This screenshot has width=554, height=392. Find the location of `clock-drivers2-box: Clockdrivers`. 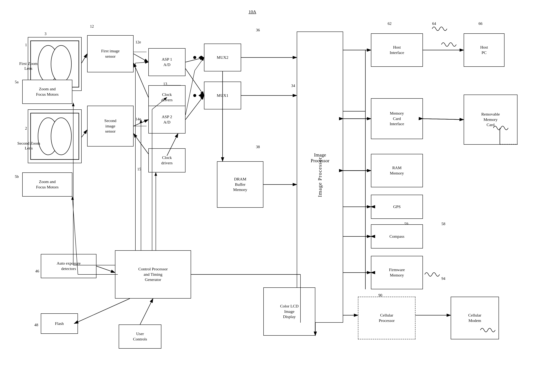

clock-drivers2-box: Clockdrivers is located at coordinates (167, 160).